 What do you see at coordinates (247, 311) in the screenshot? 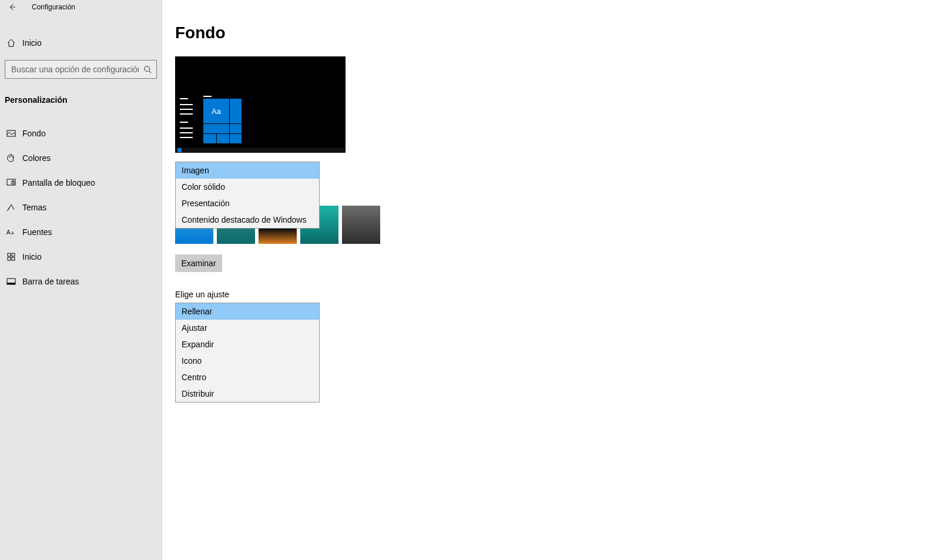
I see `fit-option-rellenar: Rellenar` at bounding box center [247, 311].